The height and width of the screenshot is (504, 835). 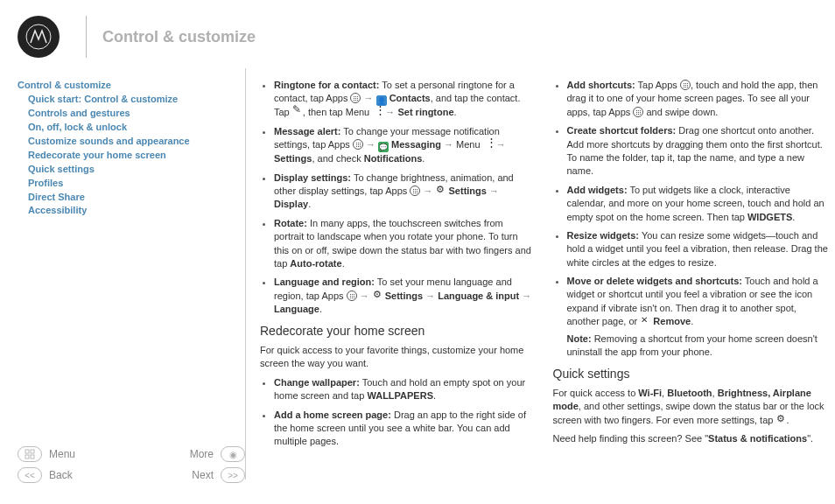 What do you see at coordinates (131, 170) in the screenshot?
I see `toc-link: Quick settings` at bounding box center [131, 170].